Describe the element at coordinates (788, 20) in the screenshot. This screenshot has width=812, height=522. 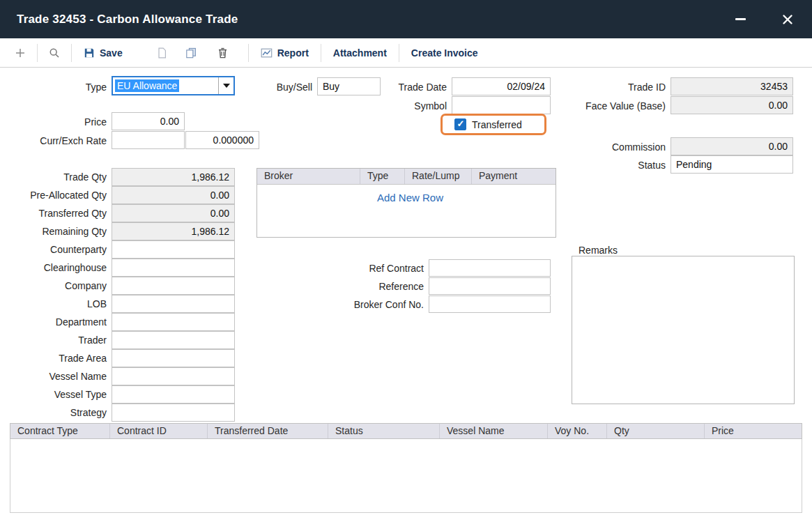
I see `close-icon` at that location.